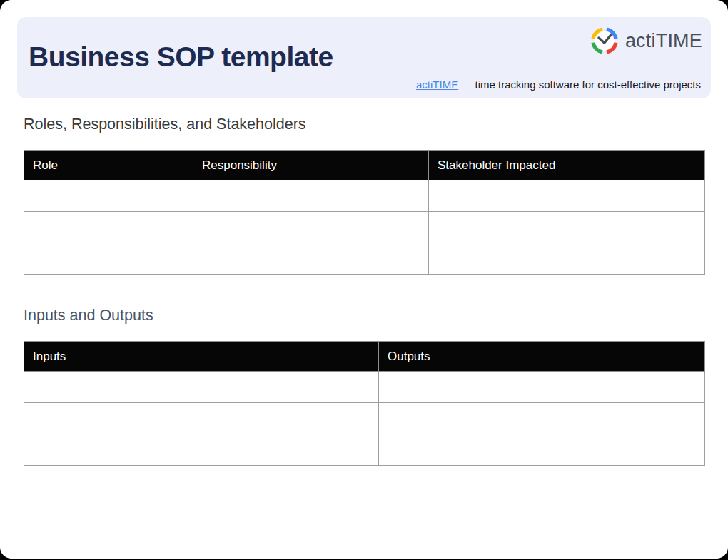  Describe the element at coordinates (365, 166) in the screenshot. I see `roles-table-header-row: Role Responsibility Stakeholder Impacted` at that location.